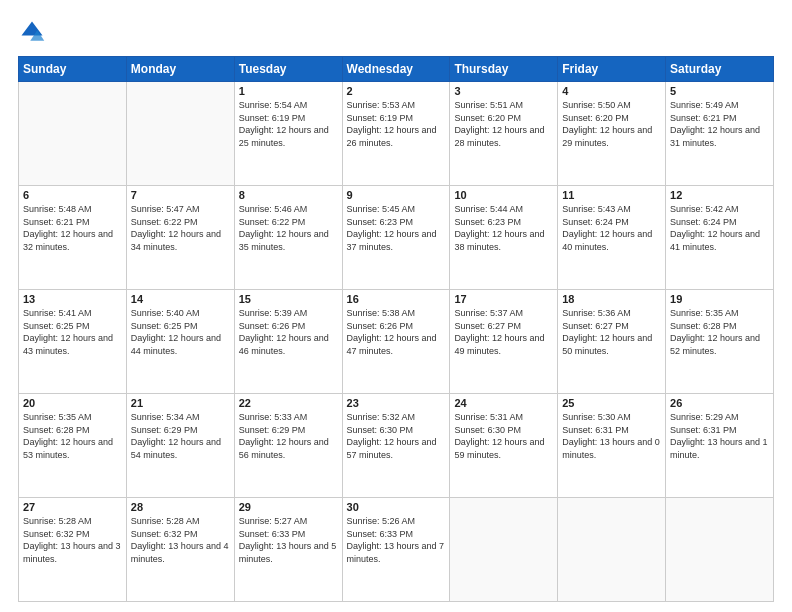  I want to click on day-info: Sunrise: 5:37 AM Sunset: 6:27 PM Dayligh…, so click(504, 332).